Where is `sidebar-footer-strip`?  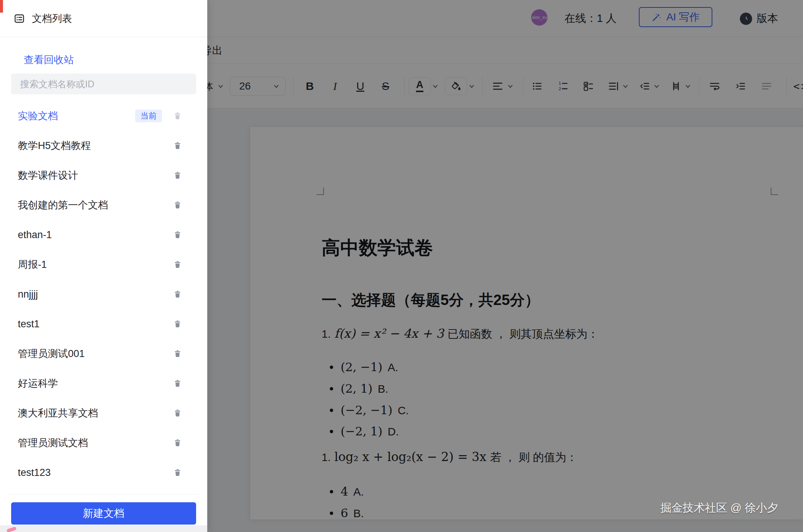
sidebar-footer-strip is located at coordinates (104, 529).